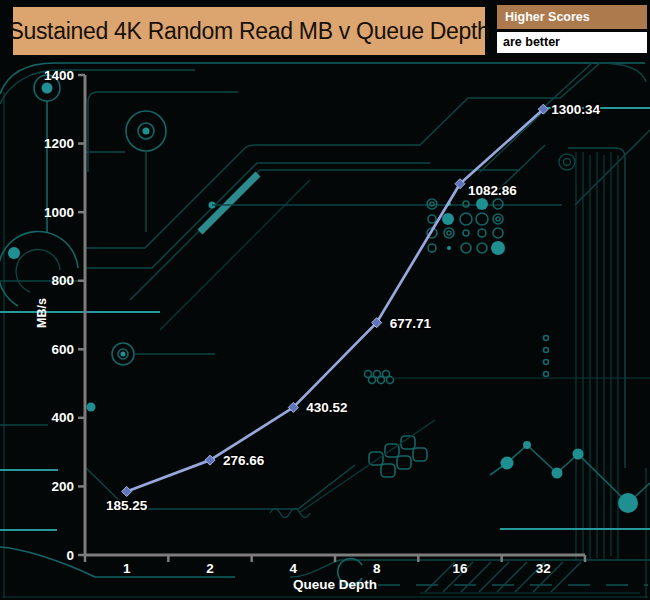 This screenshot has width=650, height=600. What do you see at coordinates (377, 568) in the screenshot?
I see `x-tick-label: 8` at bounding box center [377, 568].